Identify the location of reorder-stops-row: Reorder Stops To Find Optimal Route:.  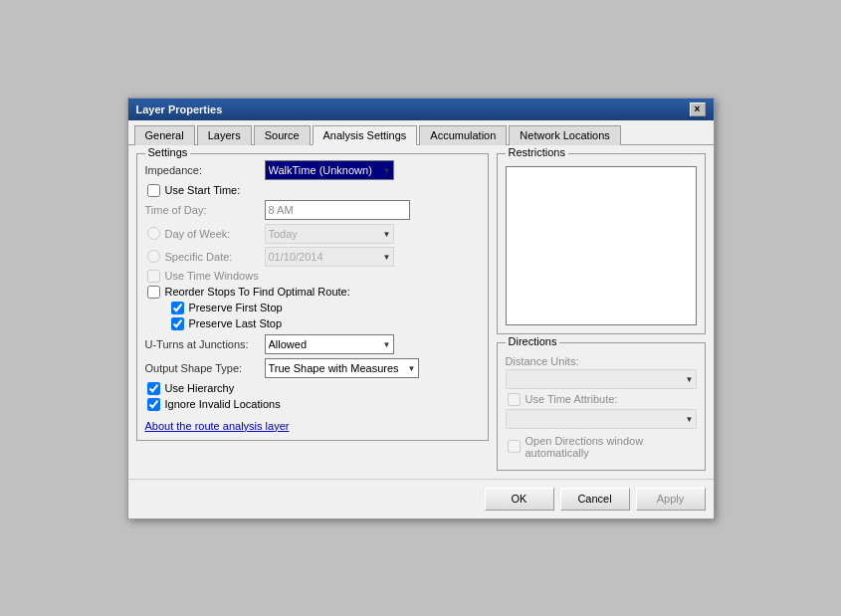
(314, 293).